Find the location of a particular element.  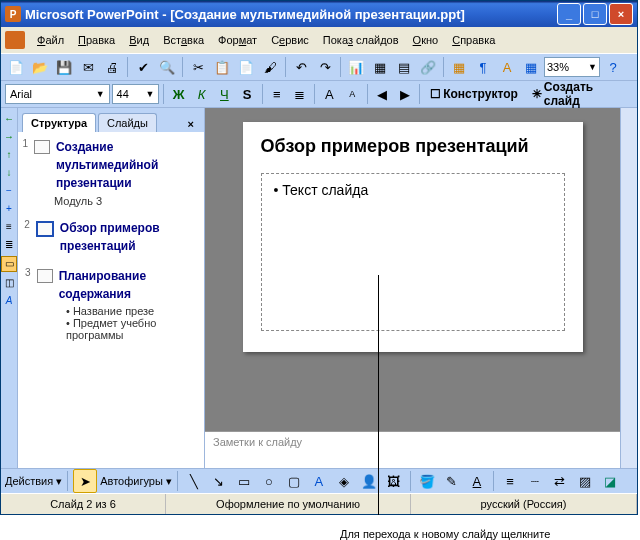

menu-tools: Сервис is located at coordinates (290, 40).